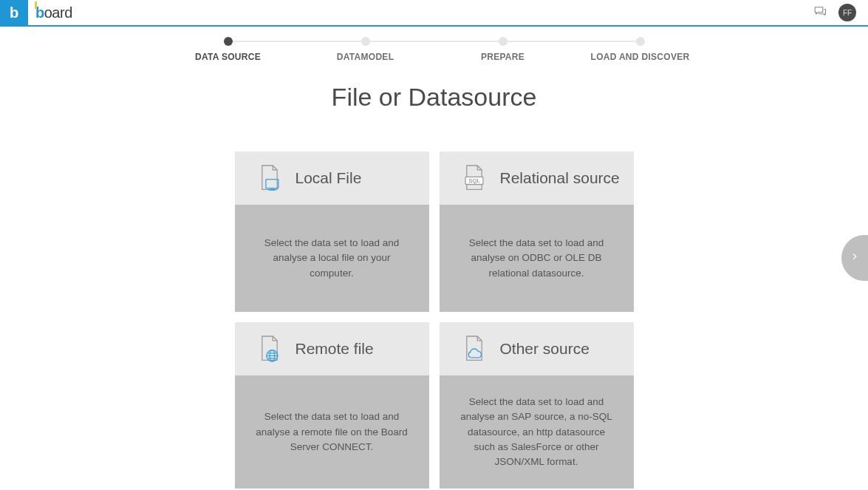  Describe the element at coordinates (474, 349) in the screenshot. I see `other-source-icon` at that location.